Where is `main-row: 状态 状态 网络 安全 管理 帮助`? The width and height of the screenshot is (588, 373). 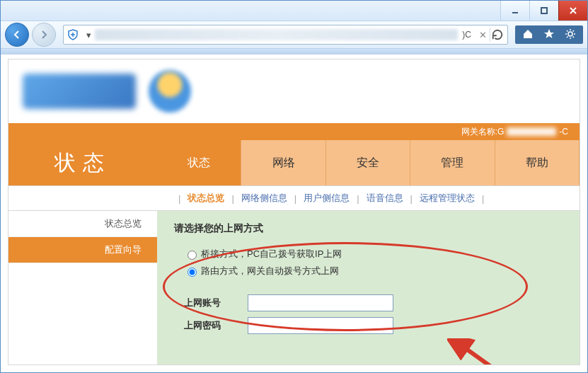 main-row: 状态 状态 网络 安全 管理 帮助 is located at coordinates (294, 163).